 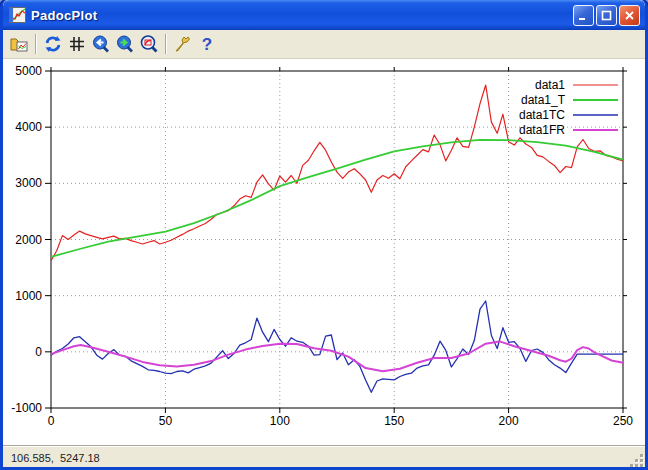 I want to click on titlebar: PadocPlot, so click(x=324, y=15).